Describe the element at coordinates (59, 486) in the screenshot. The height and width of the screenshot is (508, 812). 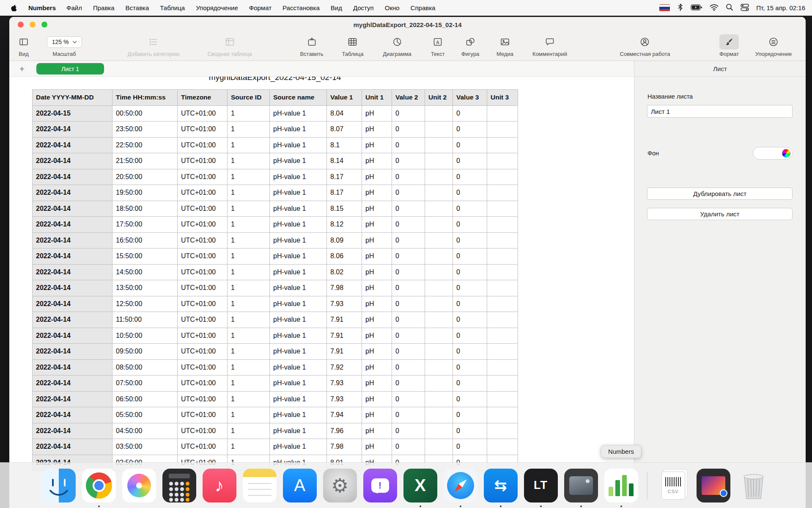
I see `dock-finder-icon` at that location.